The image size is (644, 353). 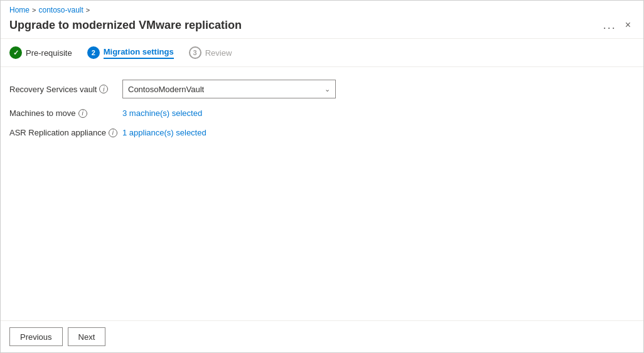 What do you see at coordinates (229, 89) in the screenshot?
I see `control-vault: ContosoModernVault ⌄` at bounding box center [229, 89].